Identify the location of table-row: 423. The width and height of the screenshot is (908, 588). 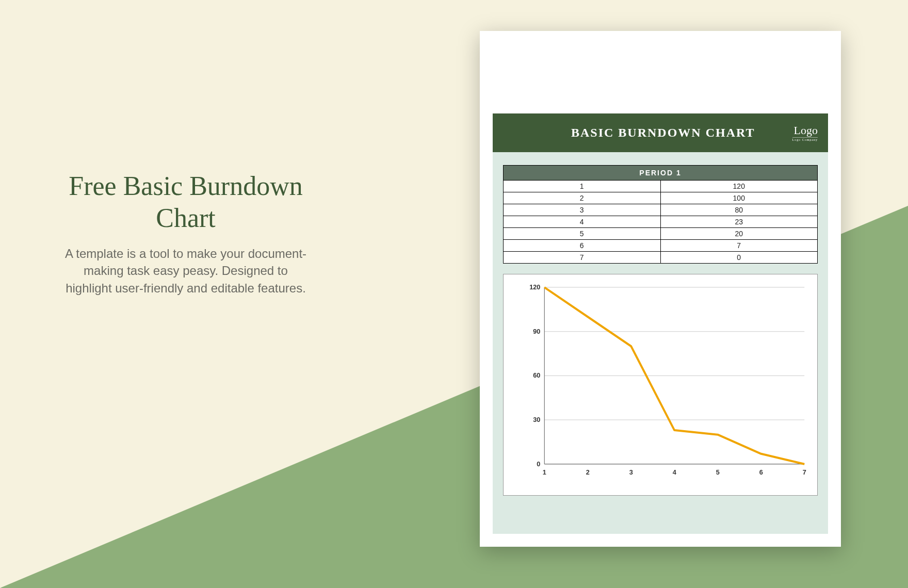
(660, 222).